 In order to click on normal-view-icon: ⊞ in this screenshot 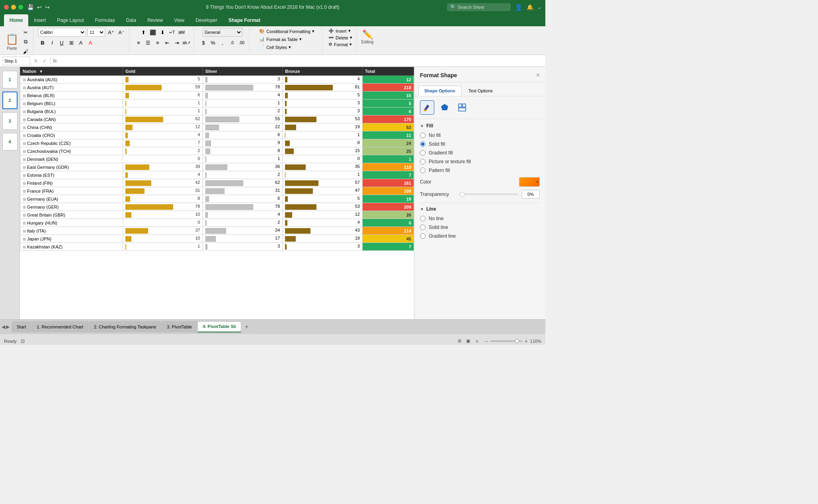, I will do `click(459, 341)`.